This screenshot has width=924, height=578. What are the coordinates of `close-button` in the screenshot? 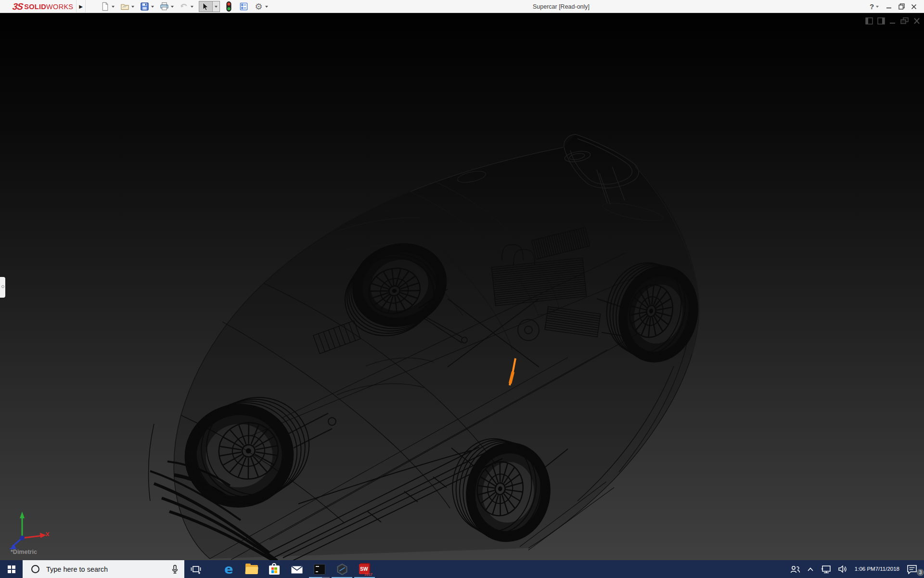 It's located at (914, 7).